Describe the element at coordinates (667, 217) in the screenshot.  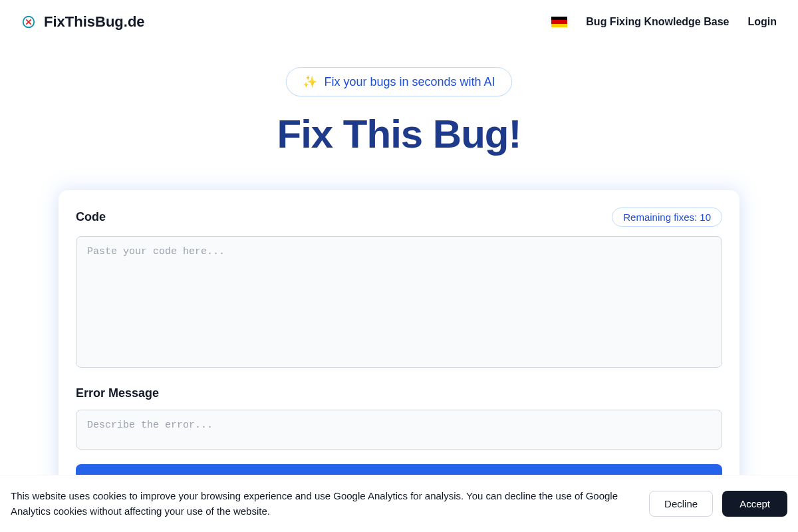
I see `remaining-fixes-badge: Remaining fixes: 10` at that location.